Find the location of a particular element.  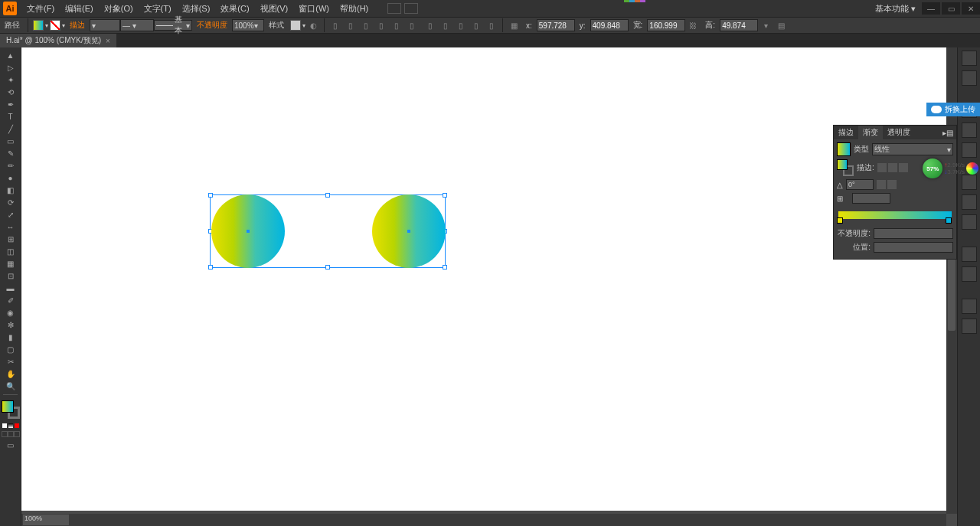

handle-s is located at coordinates (328, 267).